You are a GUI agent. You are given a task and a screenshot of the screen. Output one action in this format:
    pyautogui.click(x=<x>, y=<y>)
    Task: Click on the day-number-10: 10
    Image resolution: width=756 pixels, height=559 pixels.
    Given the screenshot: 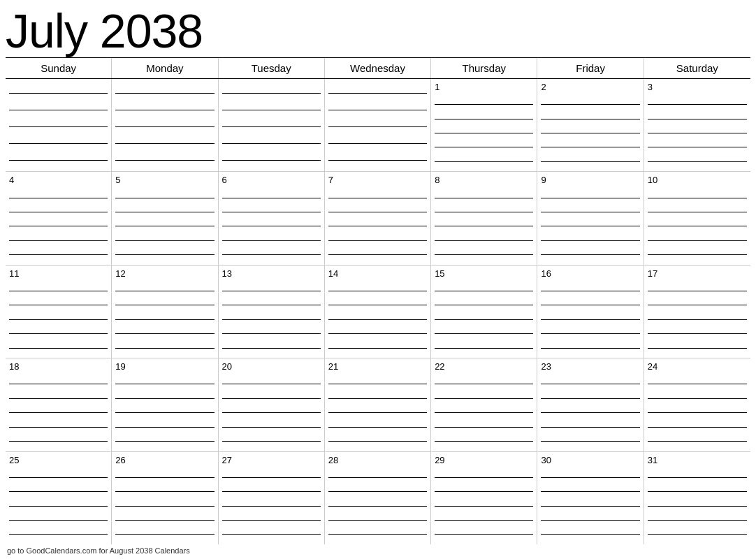 What is the action you would take?
    pyautogui.click(x=697, y=180)
    